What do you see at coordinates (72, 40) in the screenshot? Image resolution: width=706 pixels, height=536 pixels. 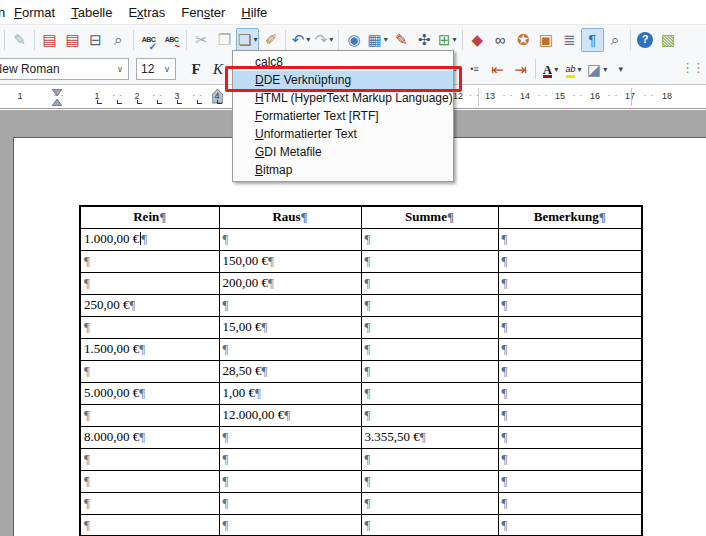 I see `export-pdf-direct-button: ▤` at bounding box center [72, 40].